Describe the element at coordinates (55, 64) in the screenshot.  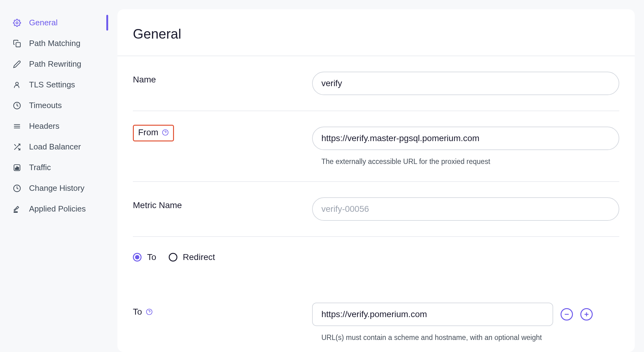
I see `sidebar-item-label: Path Rewriting` at that location.